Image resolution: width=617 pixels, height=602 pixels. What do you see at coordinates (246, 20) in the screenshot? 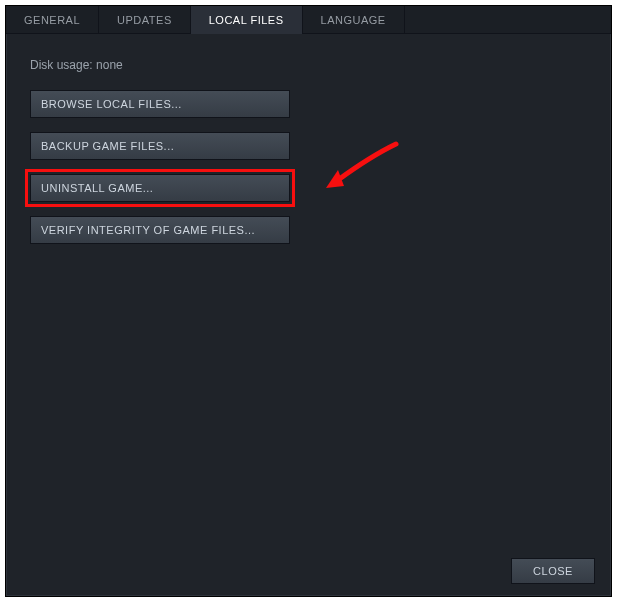
I see `tab-label: LOCAL FILES` at bounding box center [246, 20].